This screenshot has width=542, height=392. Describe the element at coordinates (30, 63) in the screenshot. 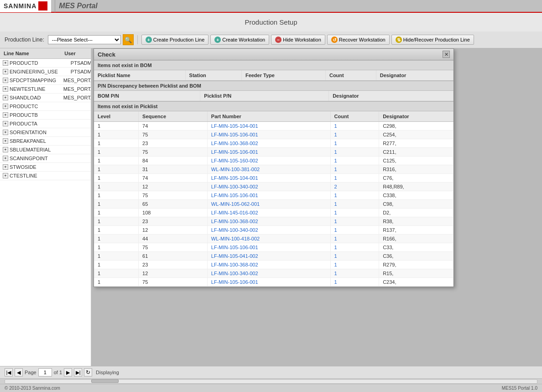

I see `sidebar-expand-cell: + PRODUCTD` at that location.